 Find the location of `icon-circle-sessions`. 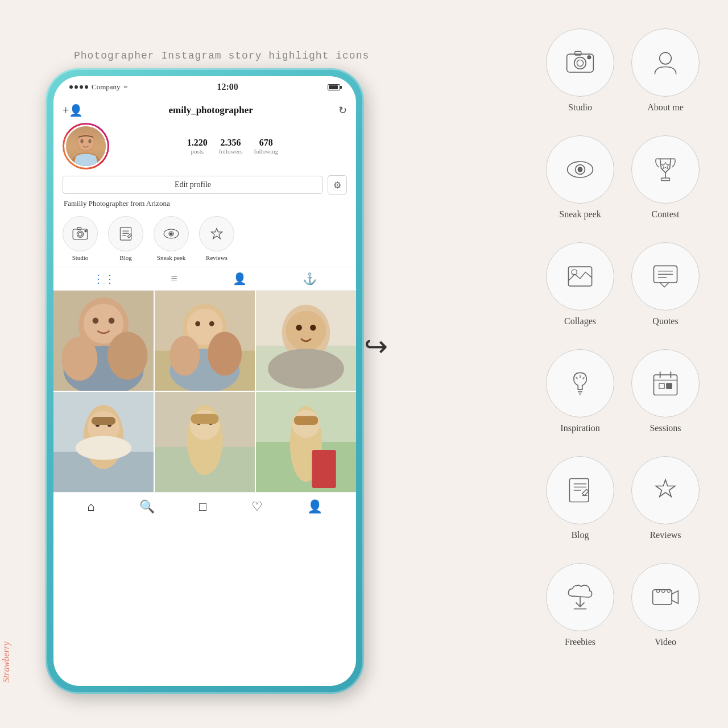

icon-circle-sessions is located at coordinates (665, 383).